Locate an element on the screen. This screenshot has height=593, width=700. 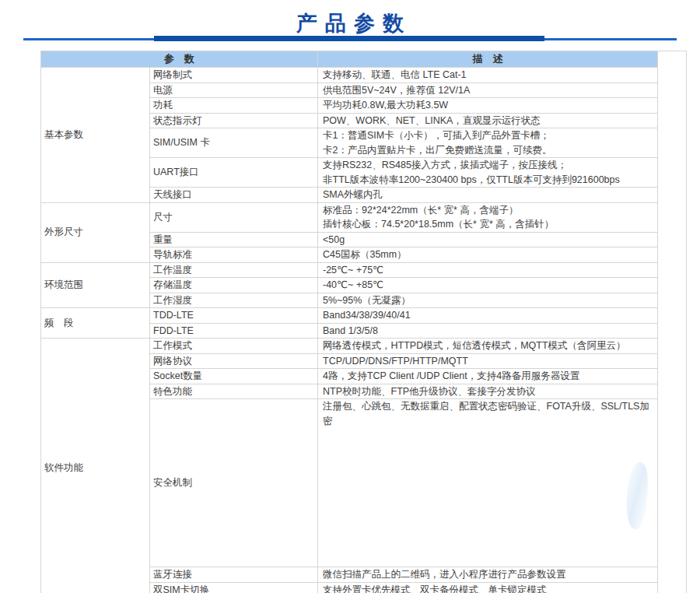
table-row: 外形尺寸 尺寸 标准品：92*24*22mm（长* 宽* 高，含端子） 插针核心… is located at coordinates (364, 217).